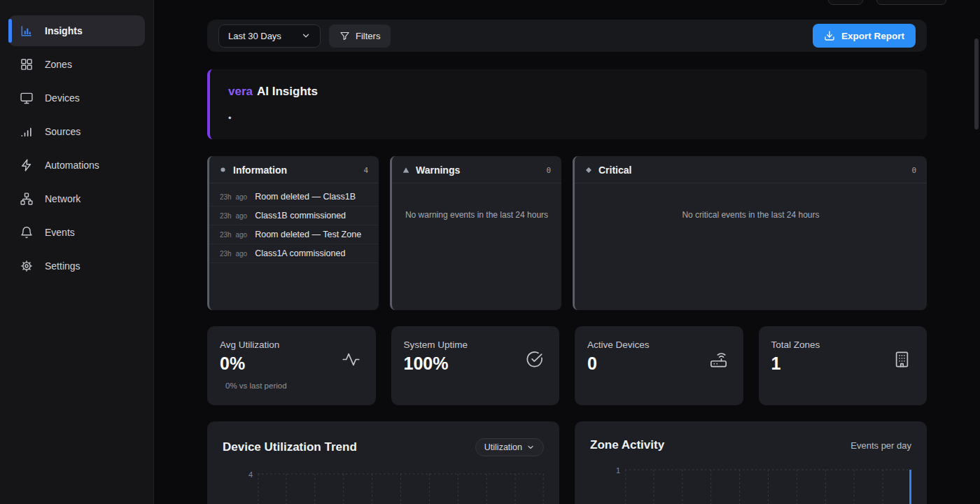 The height and width of the screenshot is (504, 980). What do you see at coordinates (769, 484) in the screenshot?
I see `zone-activity-grid` at bounding box center [769, 484].